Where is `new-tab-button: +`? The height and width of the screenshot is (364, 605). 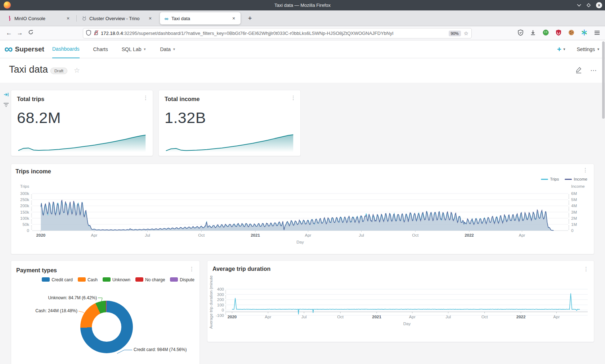
new-tab-button: + is located at coordinates (250, 18).